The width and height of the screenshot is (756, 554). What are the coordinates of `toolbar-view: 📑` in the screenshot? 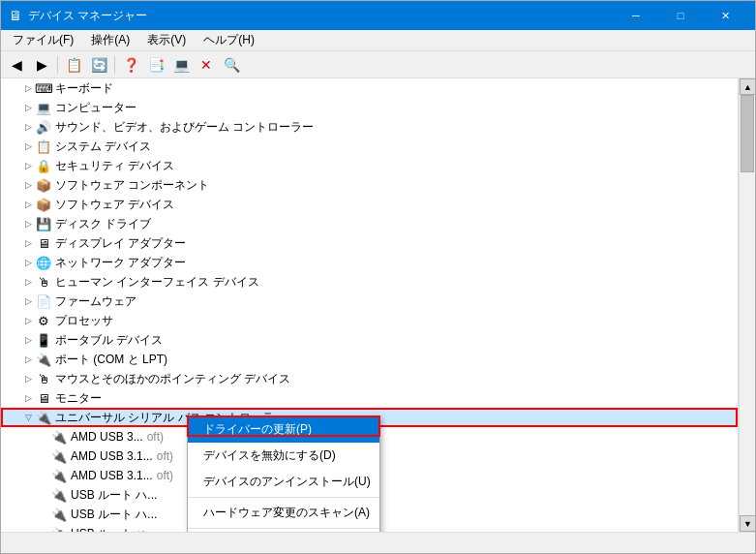 It's located at (156, 65).